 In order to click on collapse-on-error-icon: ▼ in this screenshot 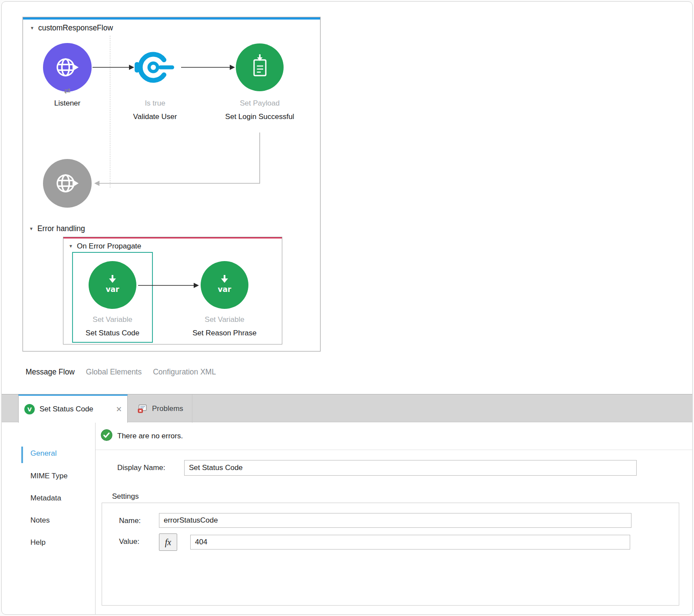, I will do `click(71, 246)`.